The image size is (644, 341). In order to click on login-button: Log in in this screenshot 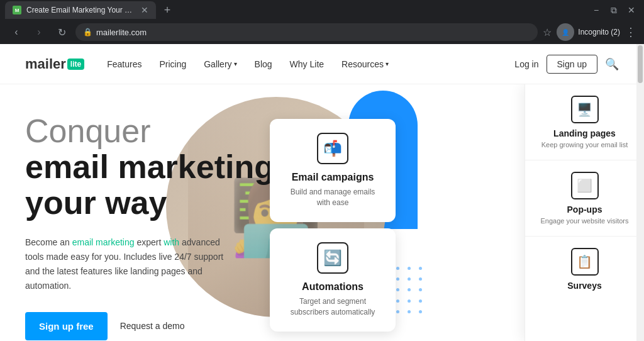, I will do `click(526, 64)`.